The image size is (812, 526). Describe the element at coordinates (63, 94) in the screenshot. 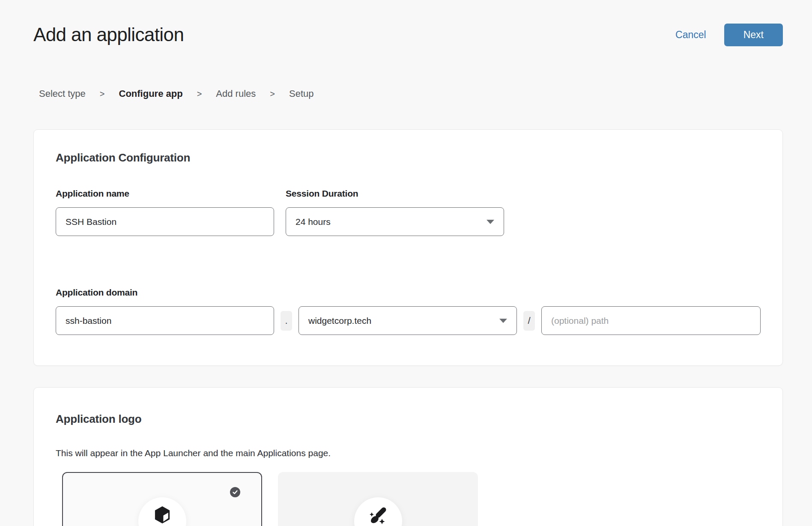

I see `step-select-type: Select type` at that location.